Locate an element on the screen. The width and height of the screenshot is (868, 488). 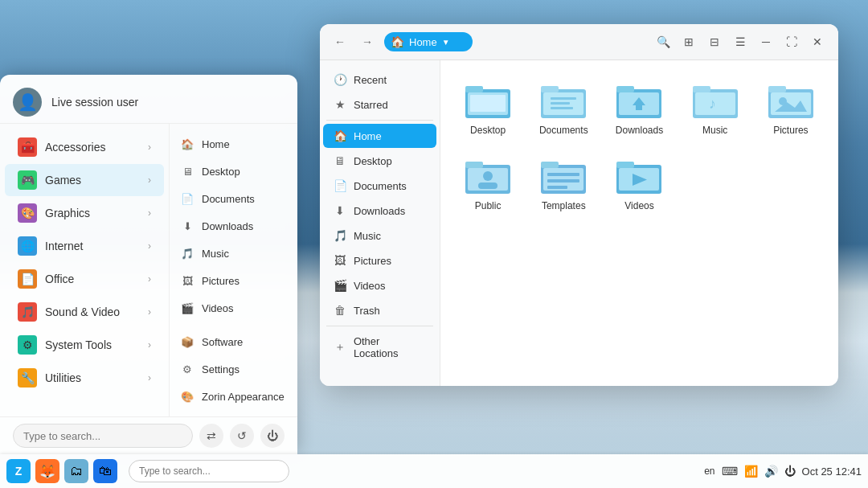
sub-item-videos: 🎬 Videos is located at coordinates (233, 308).